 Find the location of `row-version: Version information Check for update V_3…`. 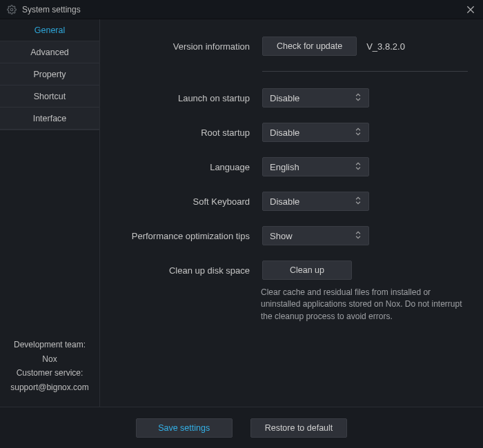

row-version: Version information Check for update V_3… is located at coordinates (287, 46).